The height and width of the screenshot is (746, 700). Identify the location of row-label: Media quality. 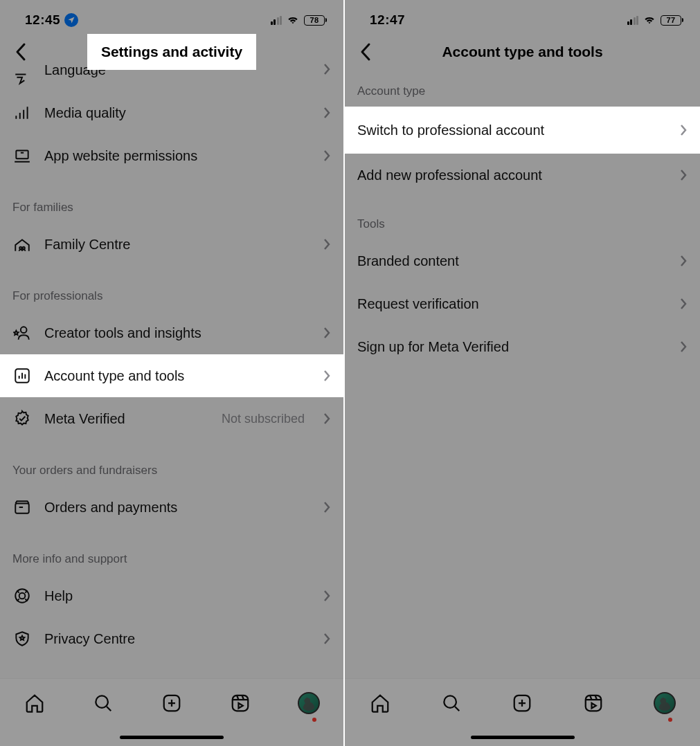
(177, 113).